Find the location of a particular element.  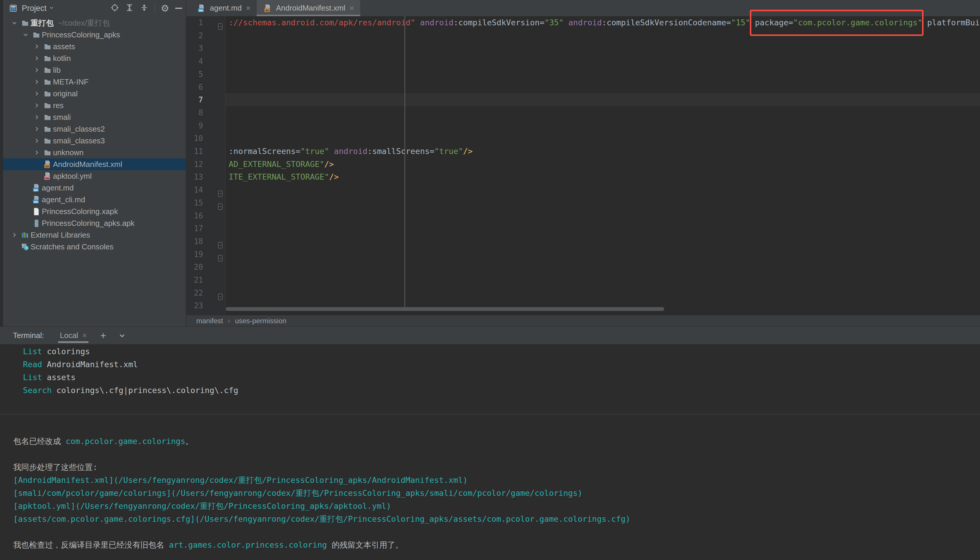

line-number-12: 12 is located at coordinates (194, 164).